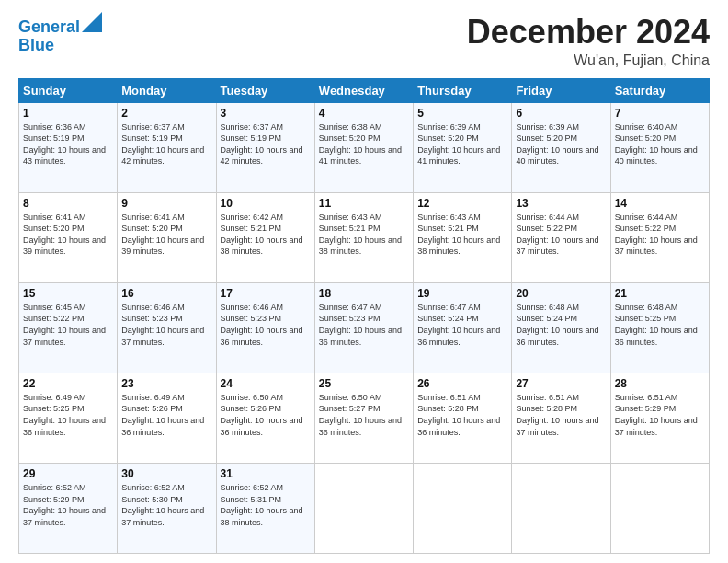  What do you see at coordinates (266, 293) in the screenshot?
I see `day-number: 17` at bounding box center [266, 293].